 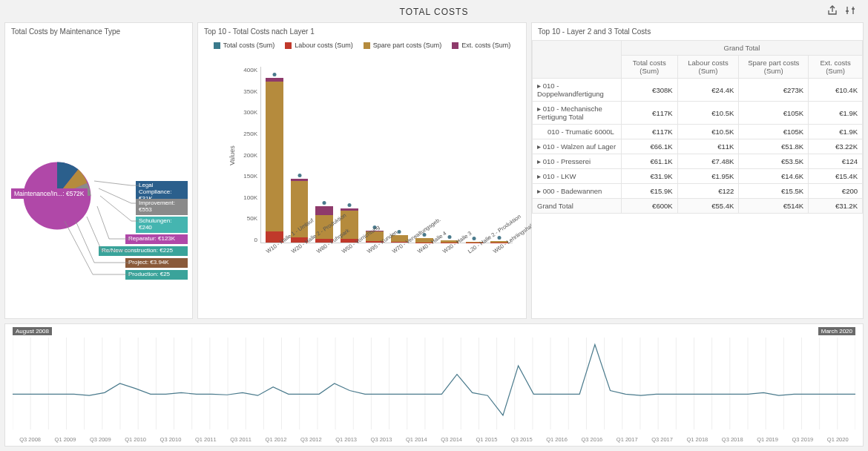 I want to click on timeline-start-badge: August 2008, so click(x=33, y=331).